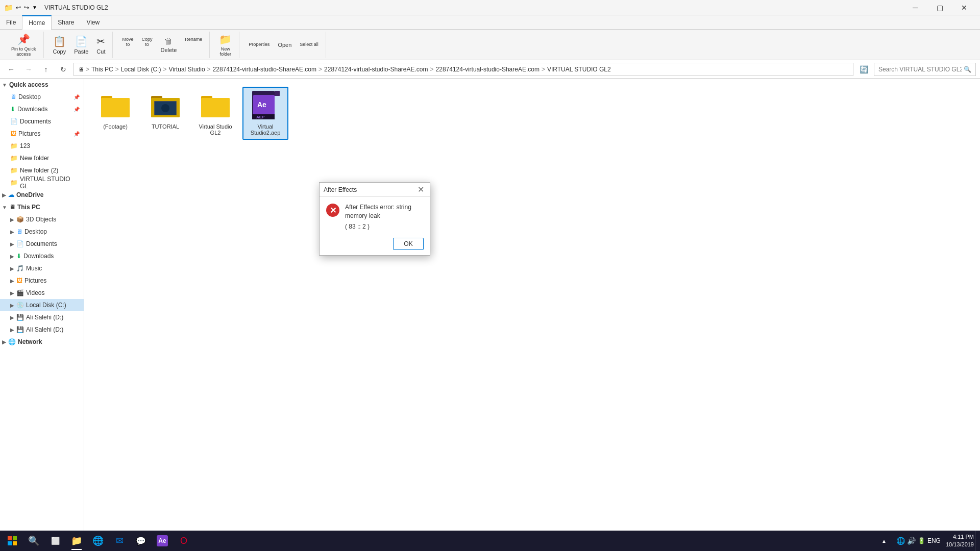  Describe the element at coordinates (408, 244) in the screenshot. I see `dialog-ok-button: OK` at that location.